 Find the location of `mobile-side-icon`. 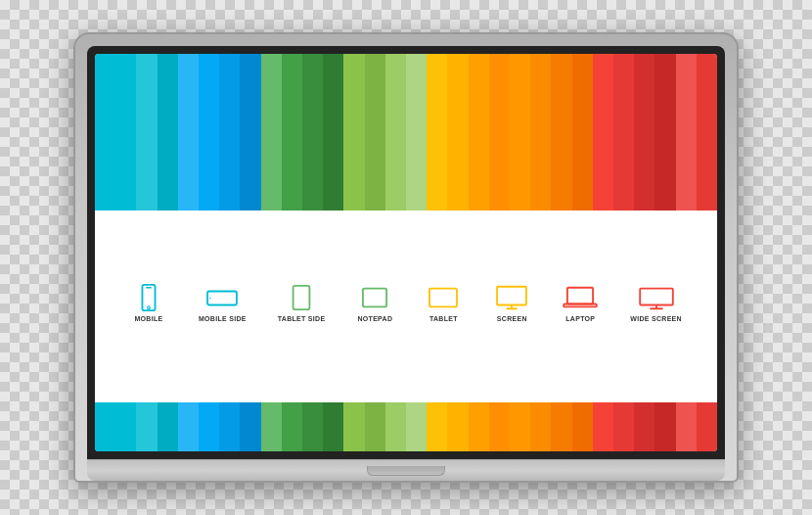

mobile-side-icon is located at coordinates (222, 298).